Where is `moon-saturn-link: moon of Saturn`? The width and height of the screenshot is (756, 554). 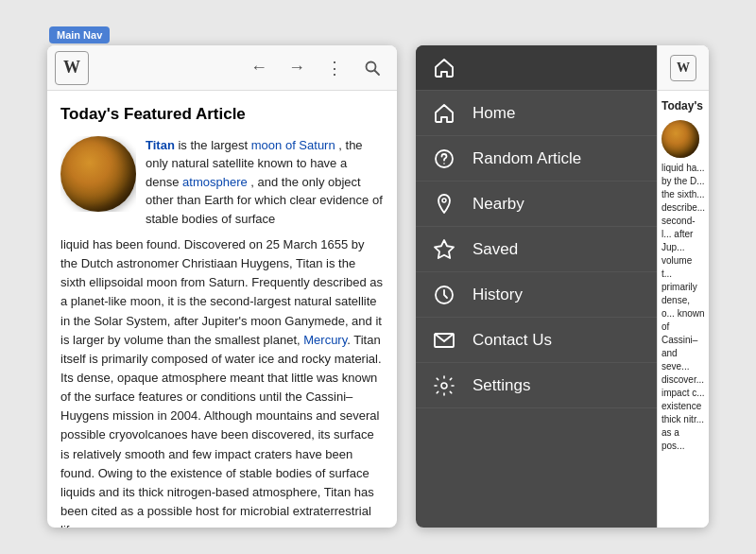 moon-saturn-link: moon of Saturn is located at coordinates (293, 146).